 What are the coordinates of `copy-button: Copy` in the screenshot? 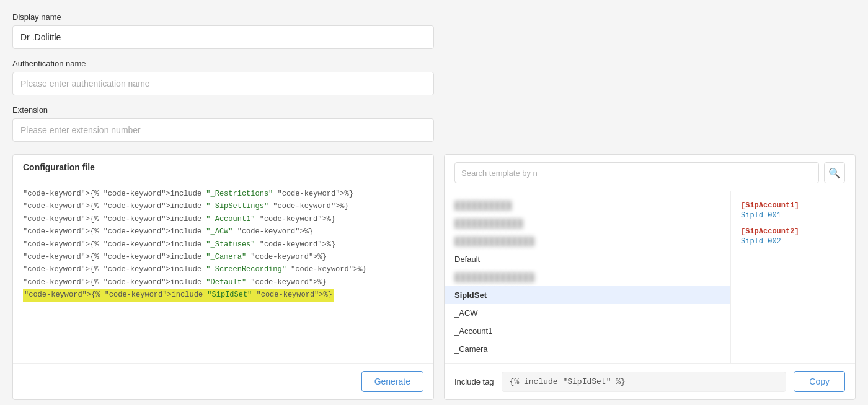 It's located at (820, 381).